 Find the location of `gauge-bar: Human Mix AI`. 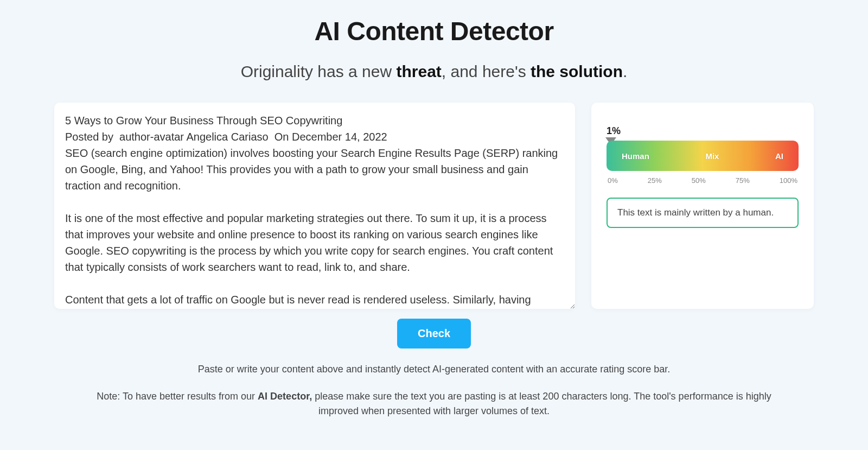

gauge-bar: Human Mix AI is located at coordinates (703, 156).